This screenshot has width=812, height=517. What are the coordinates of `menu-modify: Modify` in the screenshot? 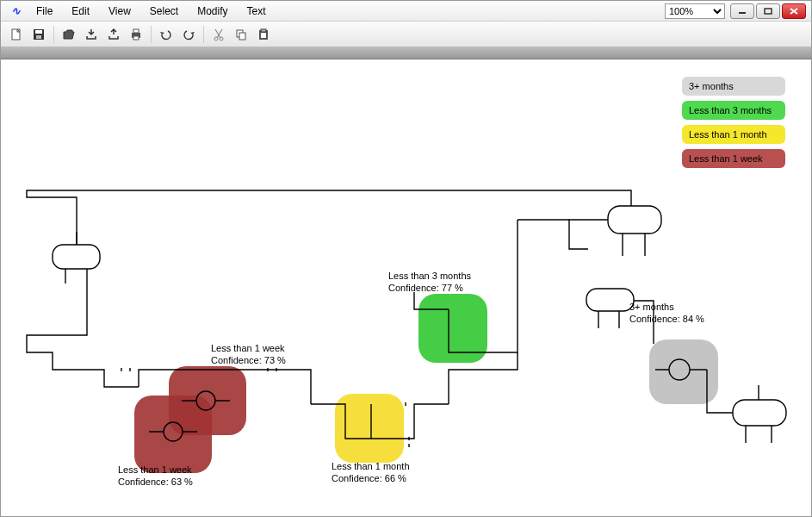 It's located at (212, 11).